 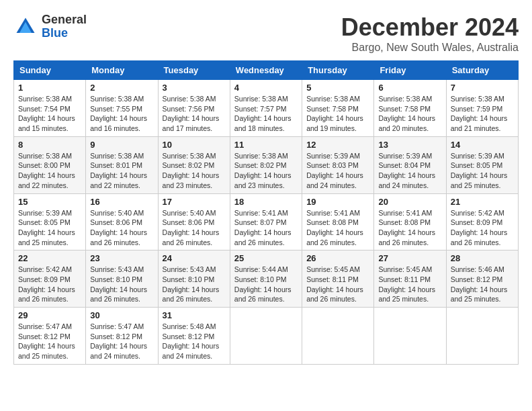 What do you see at coordinates (266, 114) in the screenshot?
I see `day-info: Sunrise: 5:38 AMSunset: 7:57 PMDaylight:…` at bounding box center [266, 114].